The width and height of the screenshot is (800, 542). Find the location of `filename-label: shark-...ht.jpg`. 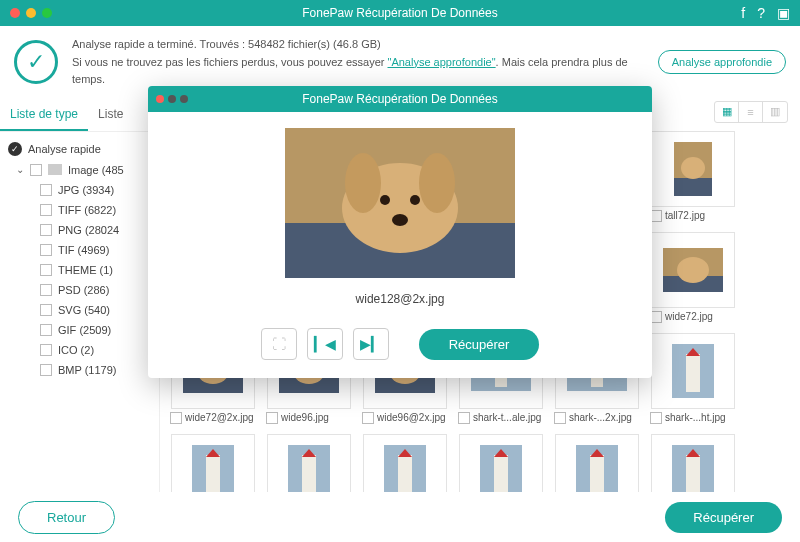

filename-label: shark-...ht.jpg is located at coordinates (700, 418).